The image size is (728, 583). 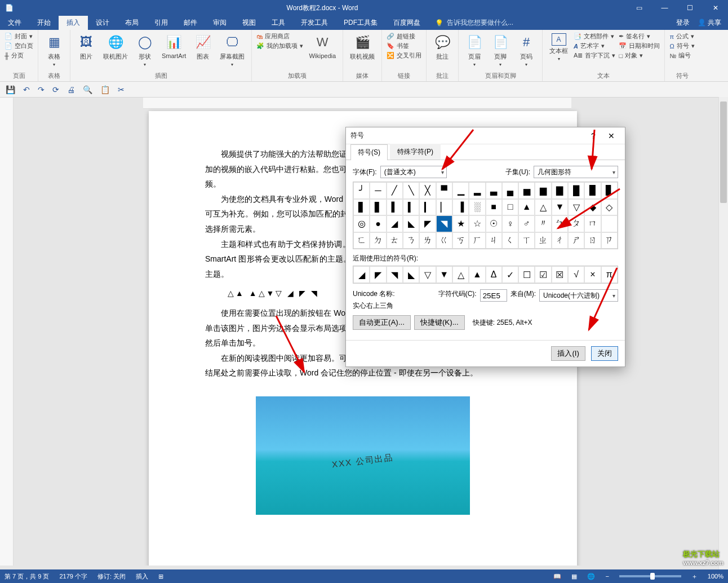 What do you see at coordinates (461, 241) in the screenshot?
I see `symbol-cell: ㄎ` at bounding box center [461, 241].